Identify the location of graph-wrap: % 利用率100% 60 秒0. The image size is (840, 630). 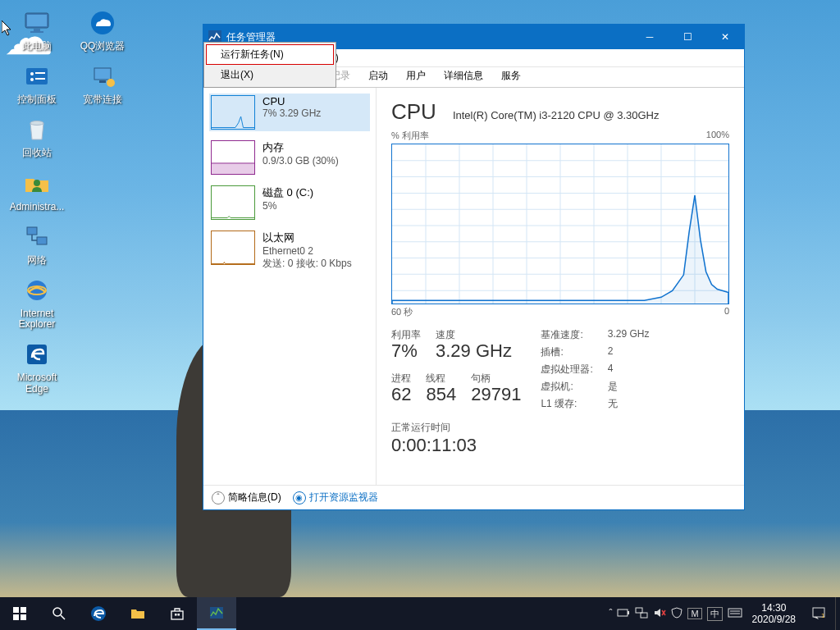
(560, 224).